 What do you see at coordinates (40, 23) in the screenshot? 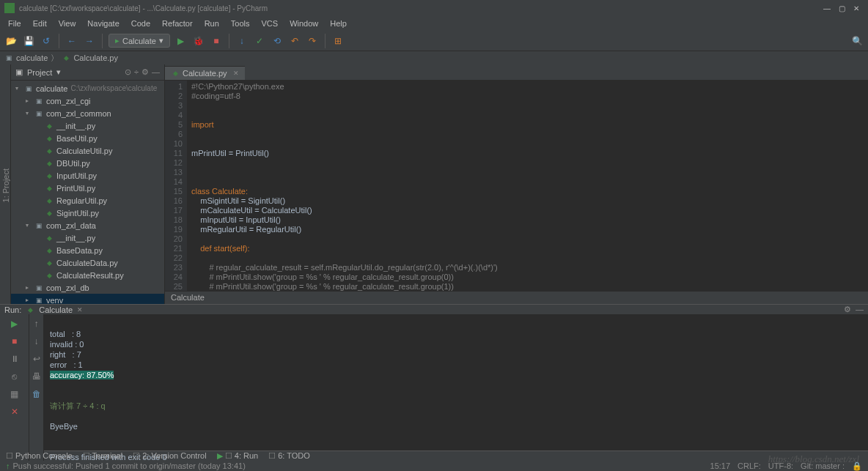
I see `menu-edit: Edit` at bounding box center [40, 23].